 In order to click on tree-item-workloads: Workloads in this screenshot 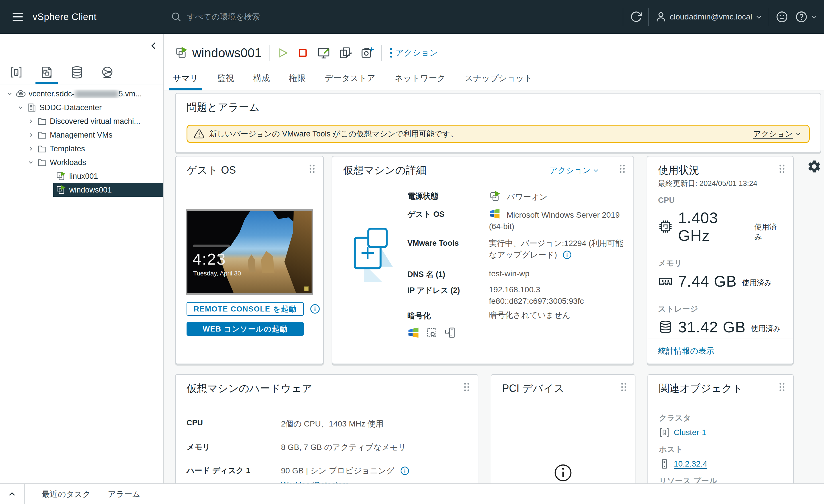, I will do `click(82, 163)`.